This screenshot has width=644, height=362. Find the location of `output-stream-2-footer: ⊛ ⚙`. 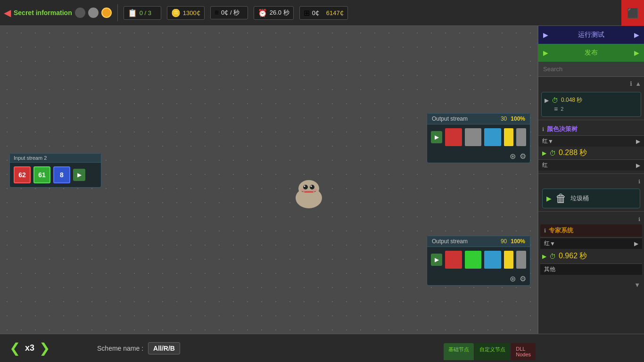

output-stream-2-footer: ⊛ ⚙ is located at coordinates (479, 279).